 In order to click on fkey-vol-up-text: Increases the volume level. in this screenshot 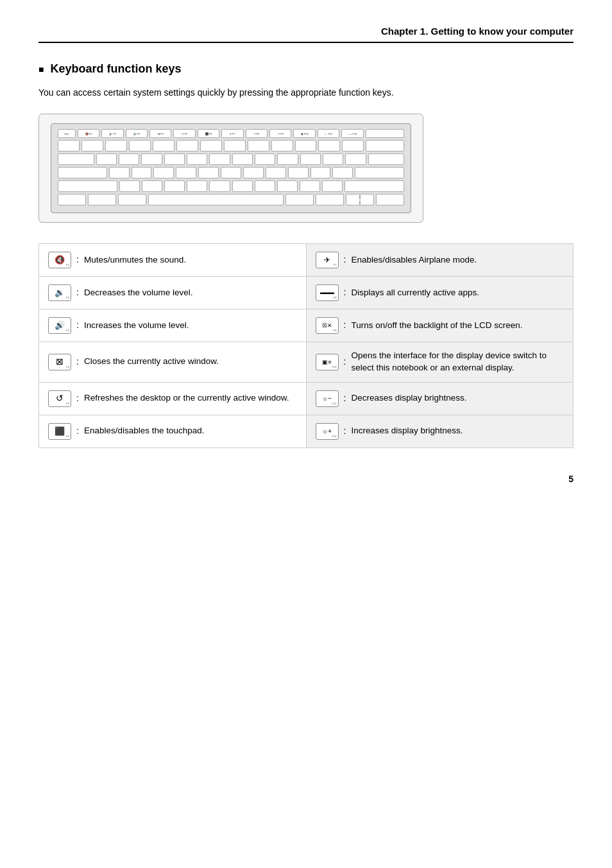, I will do `click(191, 326)`.